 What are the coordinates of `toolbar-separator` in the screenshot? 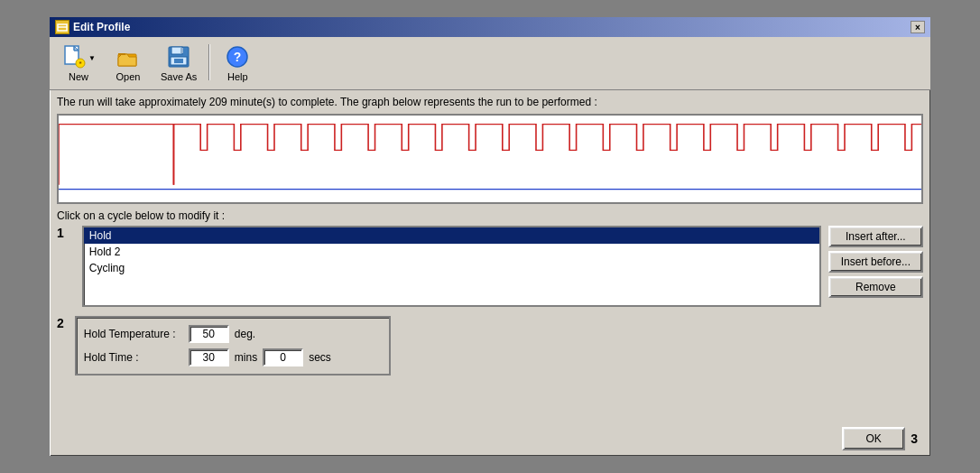 It's located at (209, 62).